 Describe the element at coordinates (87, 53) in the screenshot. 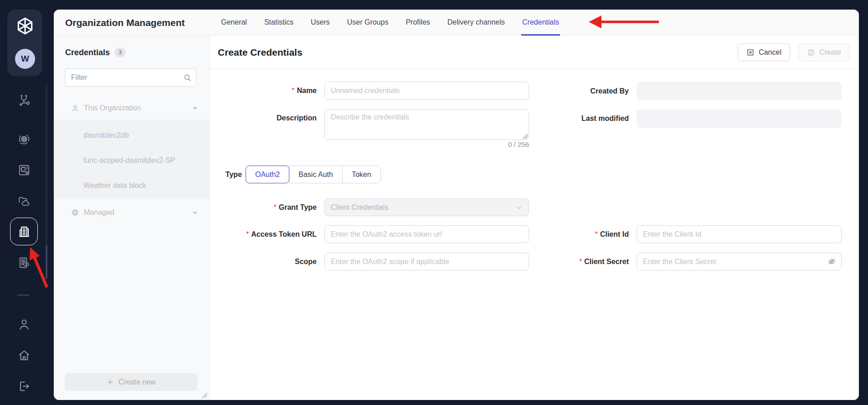

I see `panel-title: Credentials` at that location.